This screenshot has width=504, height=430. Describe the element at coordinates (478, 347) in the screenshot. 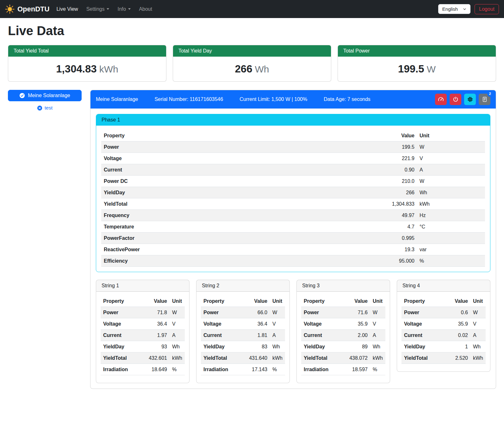

I see `unit-cell: Wh` at that location.